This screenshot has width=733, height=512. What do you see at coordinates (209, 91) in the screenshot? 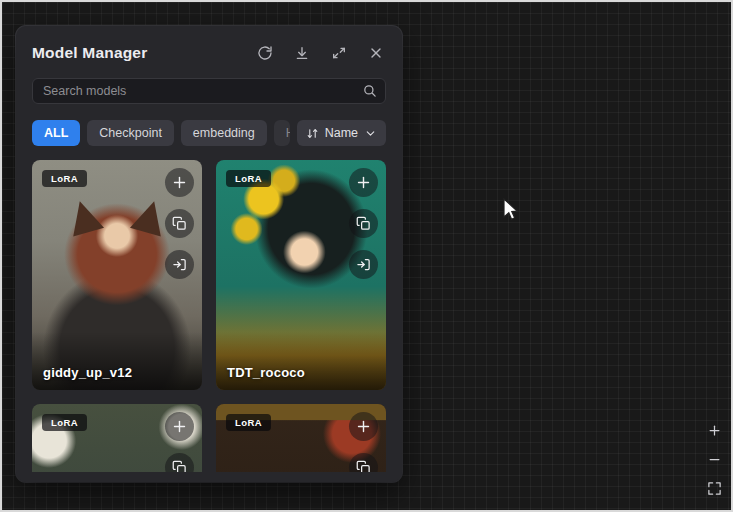
I see `search-bar` at bounding box center [209, 91].